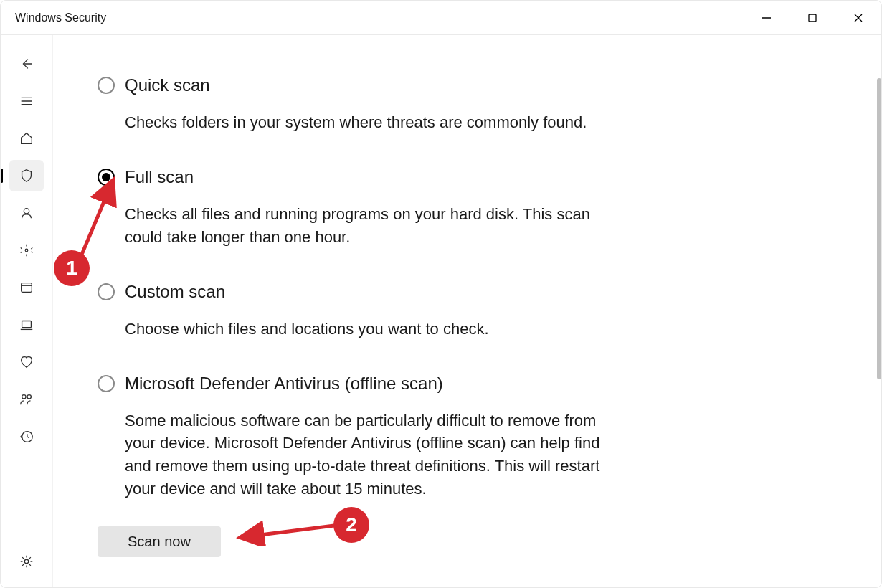  I want to click on scan-option-offline: Microsoft Defender Antivirus (offline sc…, so click(356, 437).